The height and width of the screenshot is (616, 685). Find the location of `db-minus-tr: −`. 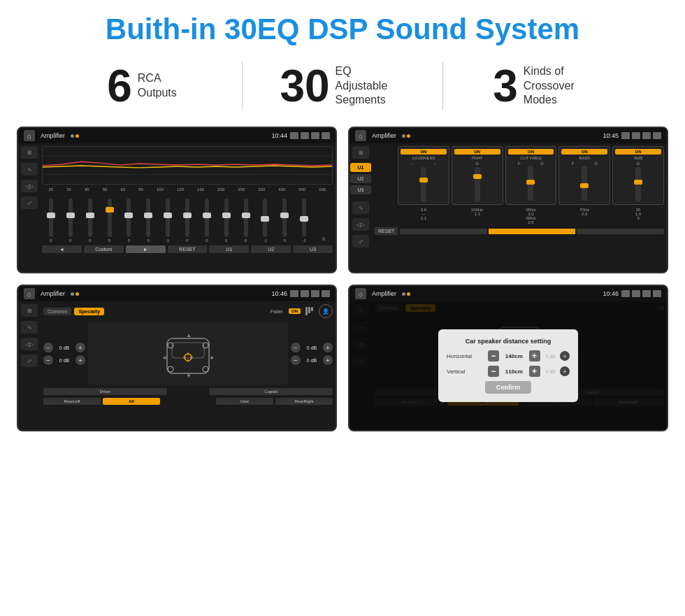

db-minus-tr: − is located at coordinates (296, 348).